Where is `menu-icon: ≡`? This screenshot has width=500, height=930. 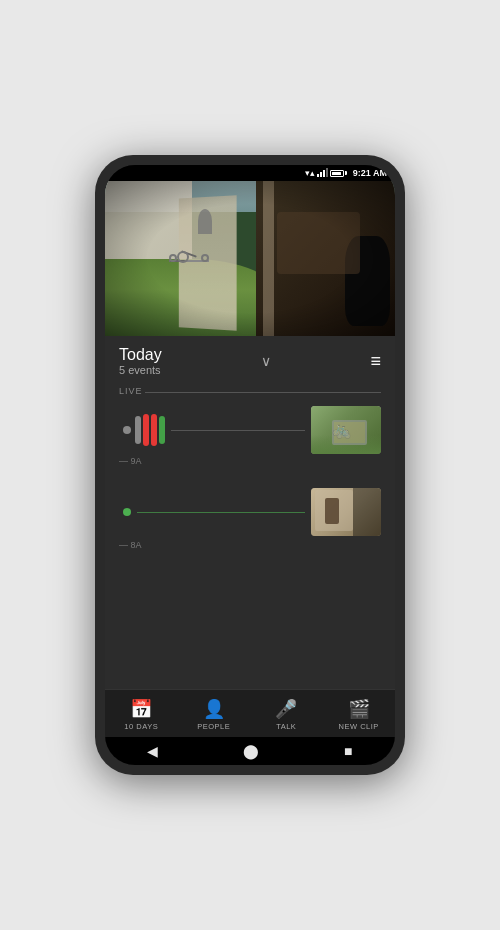
menu-icon: ≡ is located at coordinates (376, 362).